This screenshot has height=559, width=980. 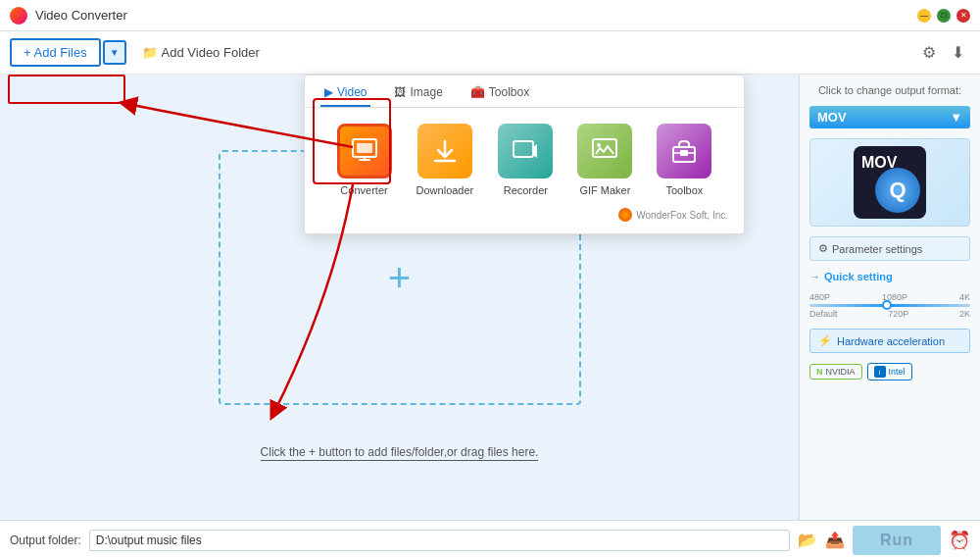 What do you see at coordinates (835, 539) in the screenshot?
I see `open-output-button: 📤` at bounding box center [835, 539].